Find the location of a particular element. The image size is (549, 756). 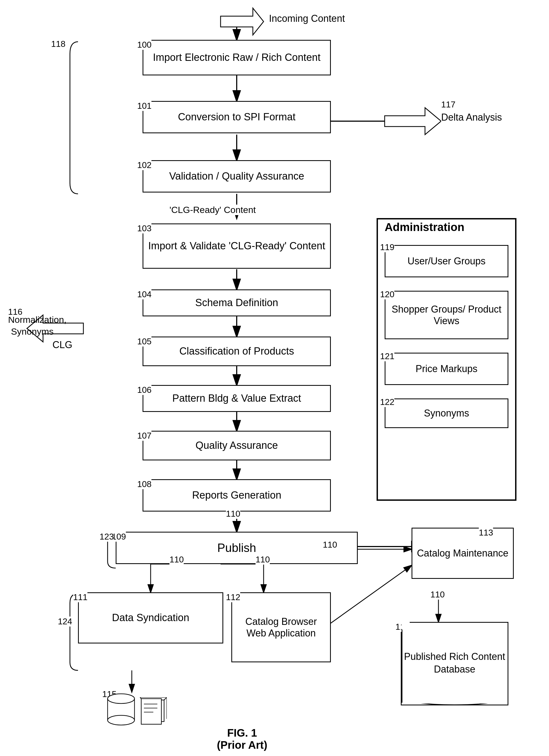

delta-analysis-label: Delta Analysis is located at coordinates (472, 117).